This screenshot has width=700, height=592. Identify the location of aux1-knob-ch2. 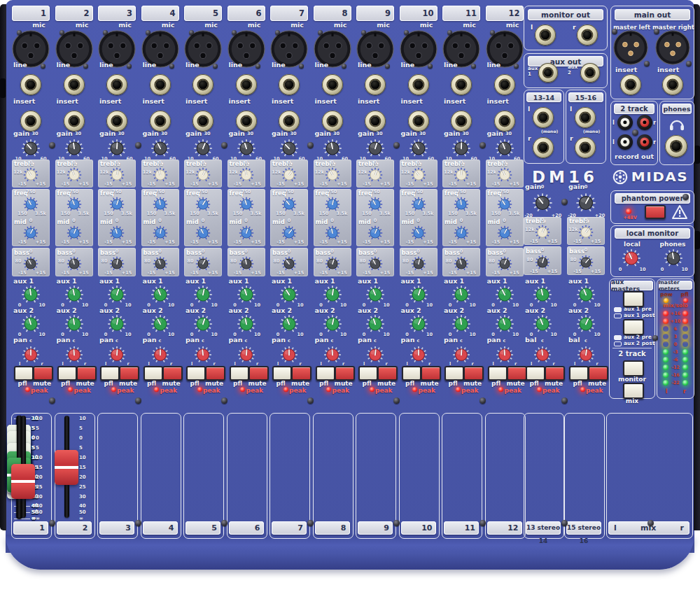
(74, 295).